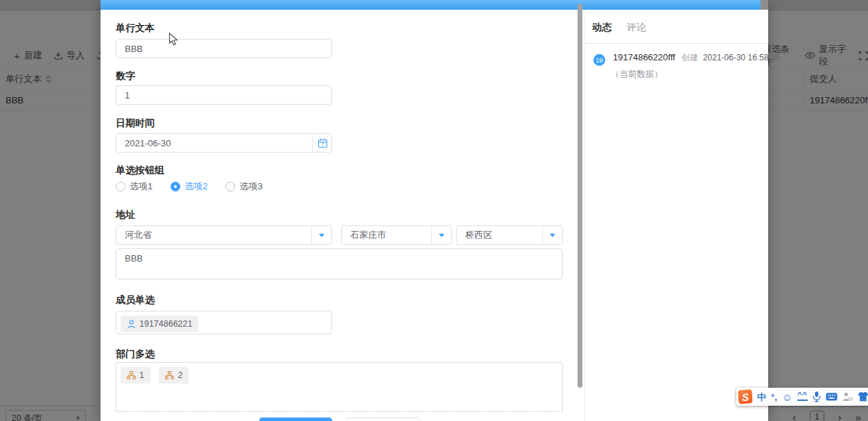 The height and width of the screenshot is (421, 868). I want to click on member-picker: 19174866221, so click(224, 323).